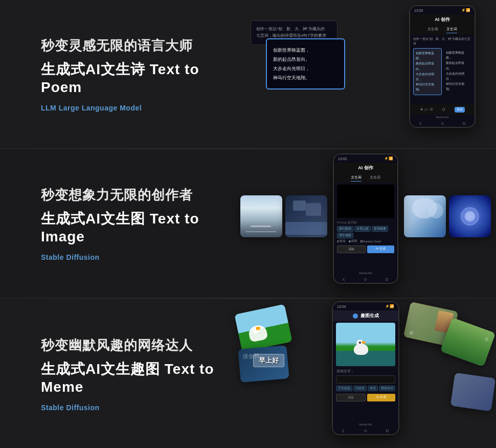 This screenshot has height=448, width=496. I want to click on meme-phone: 13:04 ⚡📶 趣图生成, so click(366, 368).